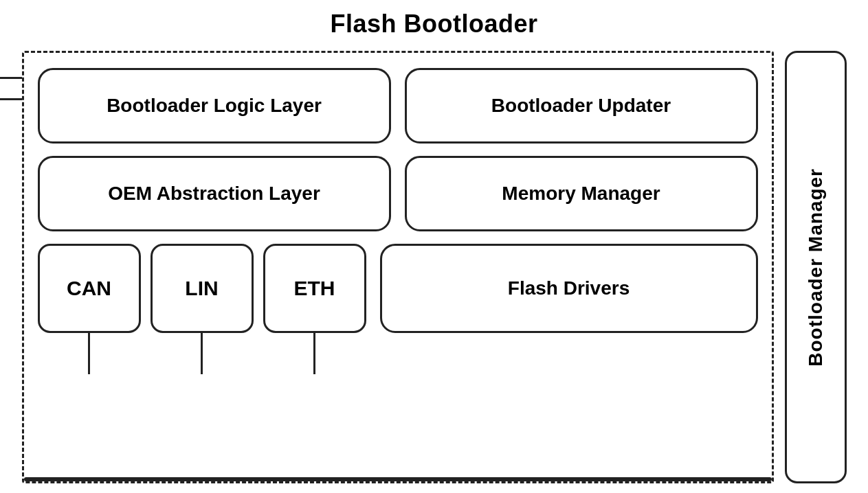 The width and height of the screenshot is (868, 493). Describe the element at coordinates (214, 106) in the screenshot. I see `bootloader-logic-layer-block: Bootloader Logic Layer` at that location.